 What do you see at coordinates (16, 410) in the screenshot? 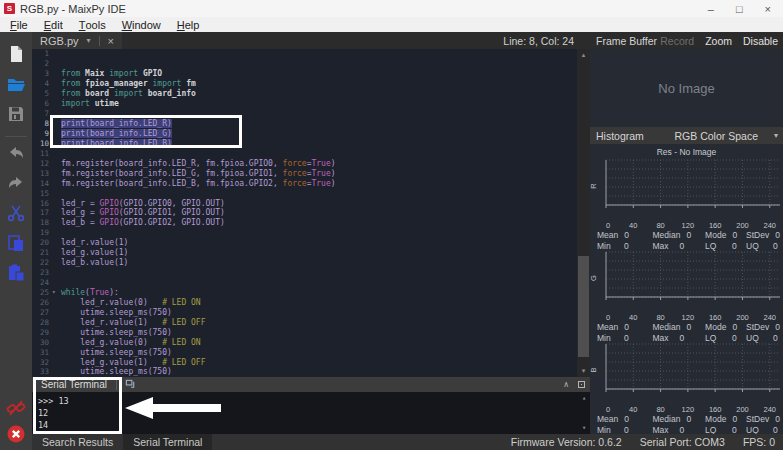
I see `connect-button` at bounding box center [16, 410].